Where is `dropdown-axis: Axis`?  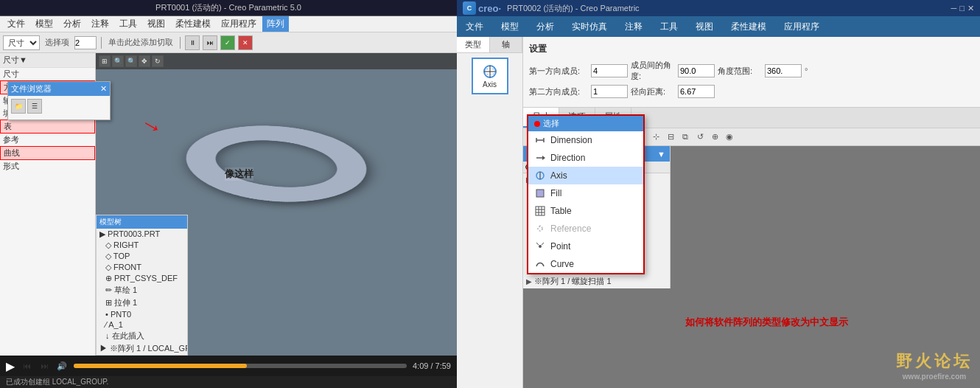
dropdown-axis: Axis is located at coordinates (586, 176).